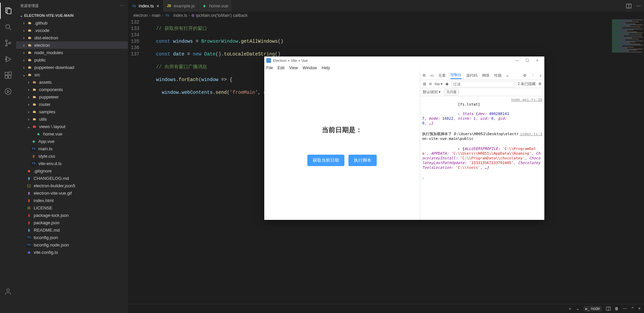  Describe the element at coordinates (486, 75) in the screenshot. I see `devtools-tab-network: 网络` at that location.